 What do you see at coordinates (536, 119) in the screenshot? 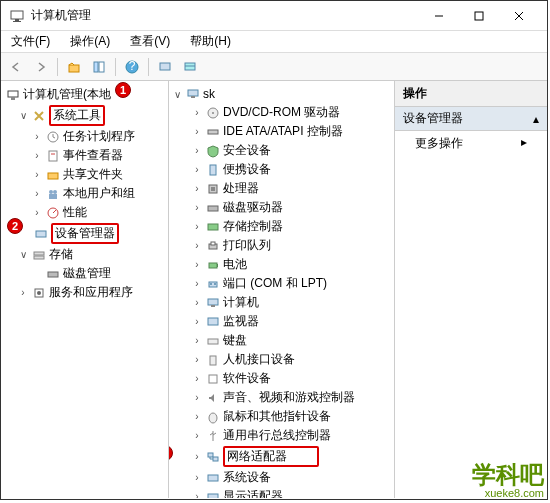
I see `chevron-up-icon: ▴` at bounding box center [536, 119].